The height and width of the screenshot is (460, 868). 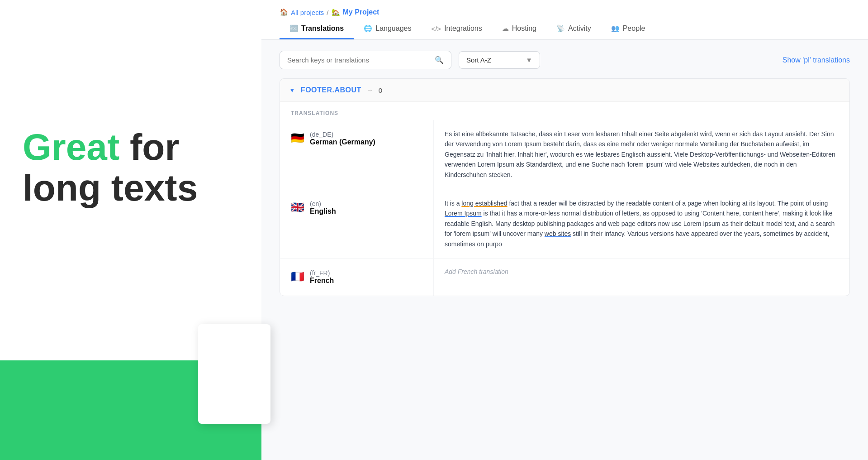 What do you see at coordinates (641, 277) in the screenshot?
I see `text-cell-fr: Add French translation` at bounding box center [641, 277].